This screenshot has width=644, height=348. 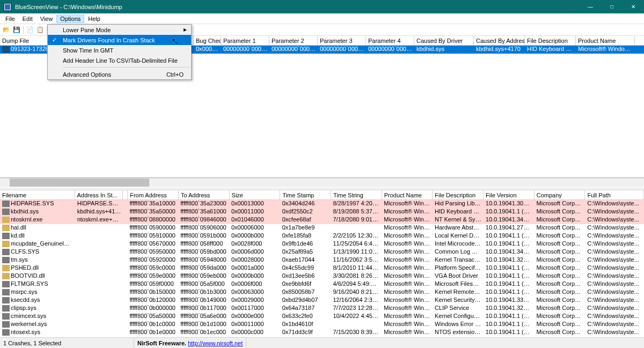 I want to click on menu-separator, so click(x=127, y=68).